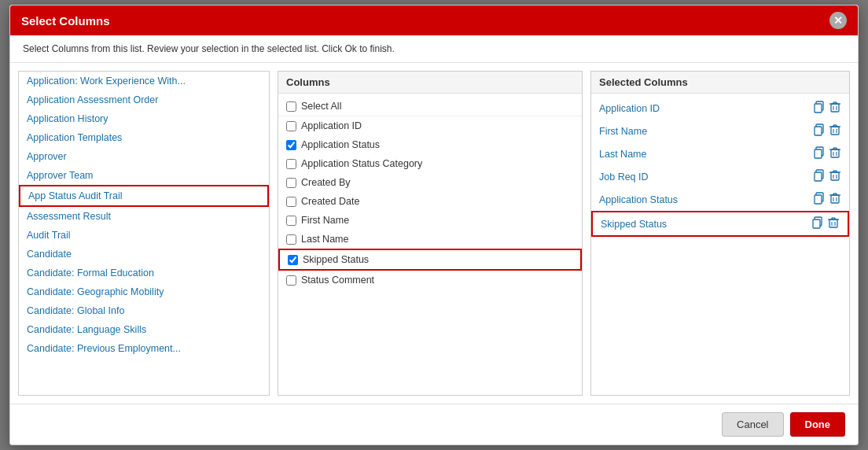  Describe the element at coordinates (827, 200) in the screenshot. I see `selected-item-actions-application-status` at that location.